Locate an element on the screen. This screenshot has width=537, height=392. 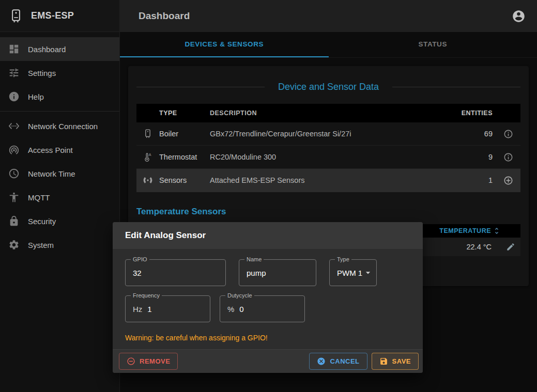
frequency-field-value: 1 is located at coordinates (149, 309).